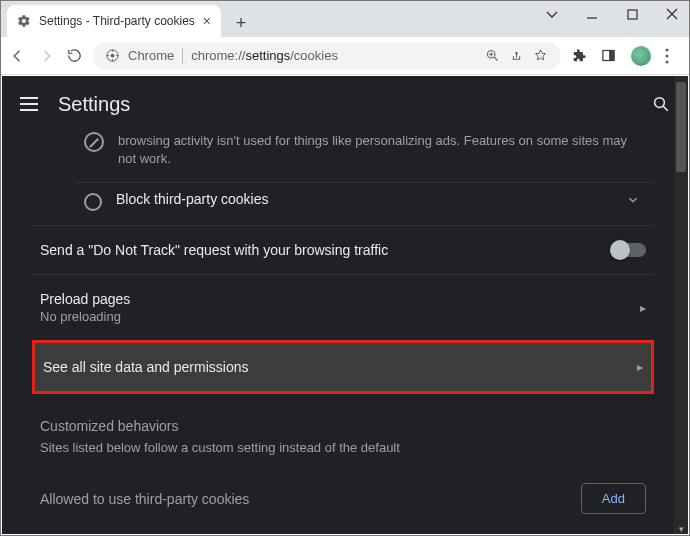  Describe the element at coordinates (182, 56) in the screenshot. I see `omnibox-divider` at that location.